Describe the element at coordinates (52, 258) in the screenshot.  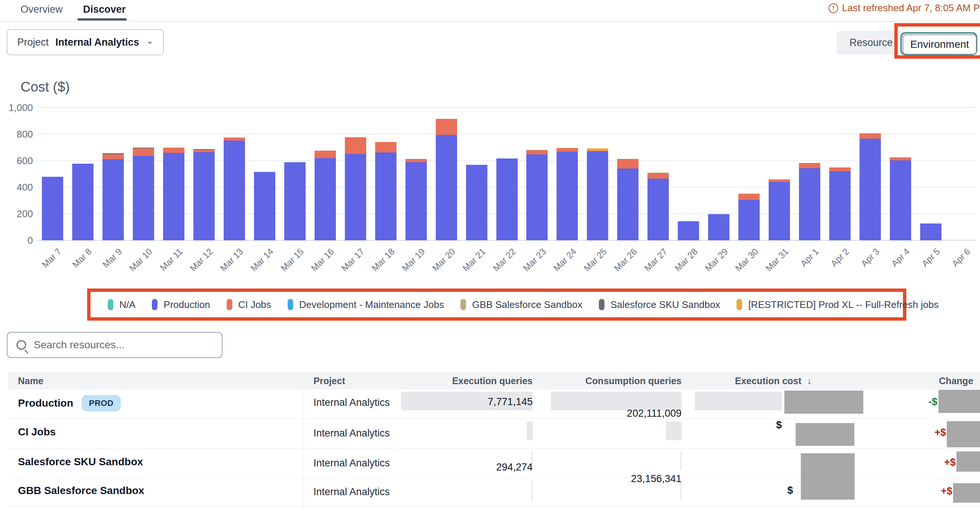
I see `x-axis-tick-label: Mar 7` at that location.